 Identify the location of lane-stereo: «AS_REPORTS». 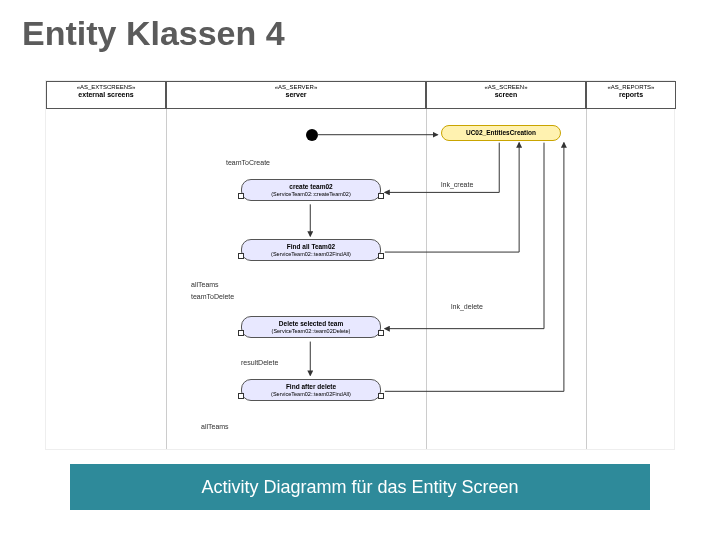
(631, 88).